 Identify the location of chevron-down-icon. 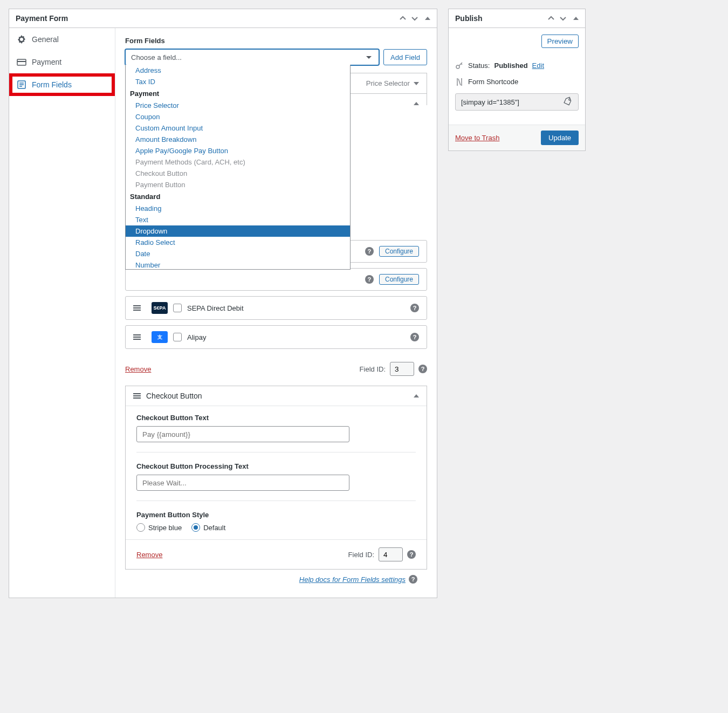
(369, 57).